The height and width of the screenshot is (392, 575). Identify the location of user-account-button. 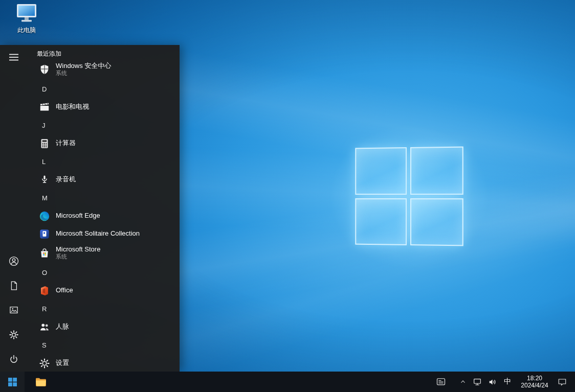
(14, 261).